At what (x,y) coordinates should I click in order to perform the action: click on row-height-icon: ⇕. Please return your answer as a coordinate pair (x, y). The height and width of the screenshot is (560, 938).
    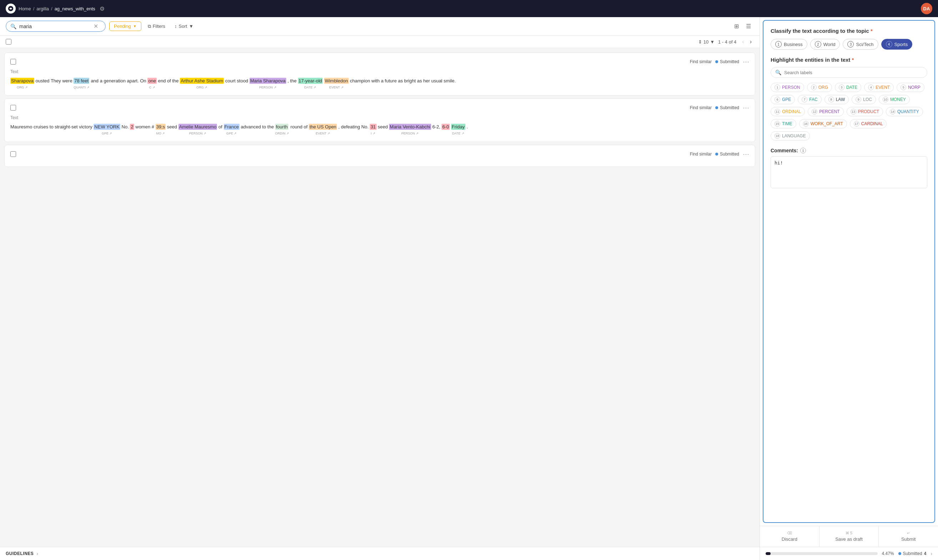
    Looking at the image, I should click on (700, 42).